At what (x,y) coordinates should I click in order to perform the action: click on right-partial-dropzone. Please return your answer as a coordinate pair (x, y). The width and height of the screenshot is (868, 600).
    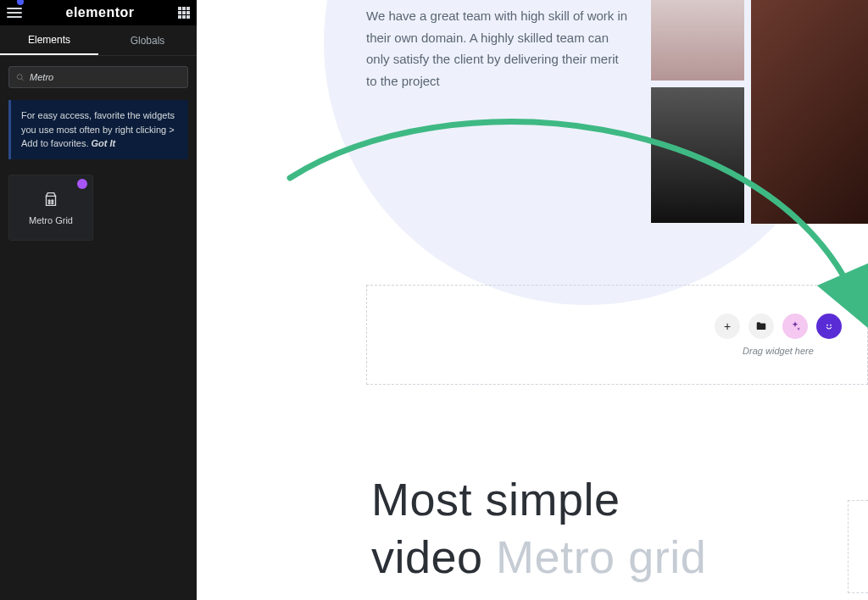
    Looking at the image, I should click on (858, 547).